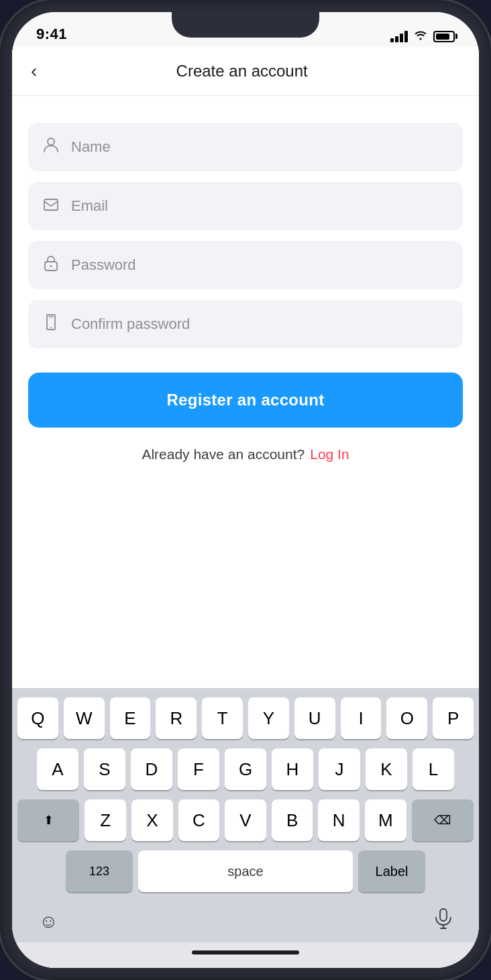 The height and width of the screenshot is (980, 491). What do you see at coordinates (406, 718) in the screenshot?
I see `key-o: O` at bounding box center [406, 718].